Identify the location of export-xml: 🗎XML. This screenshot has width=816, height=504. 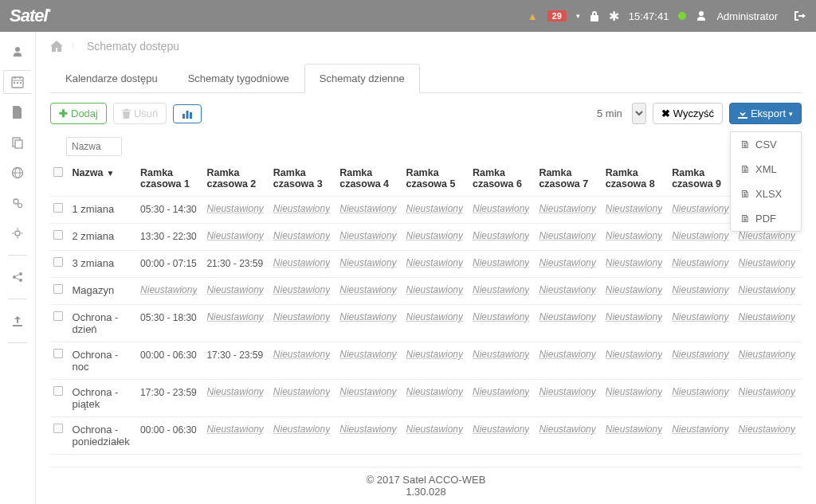
(766, 169).